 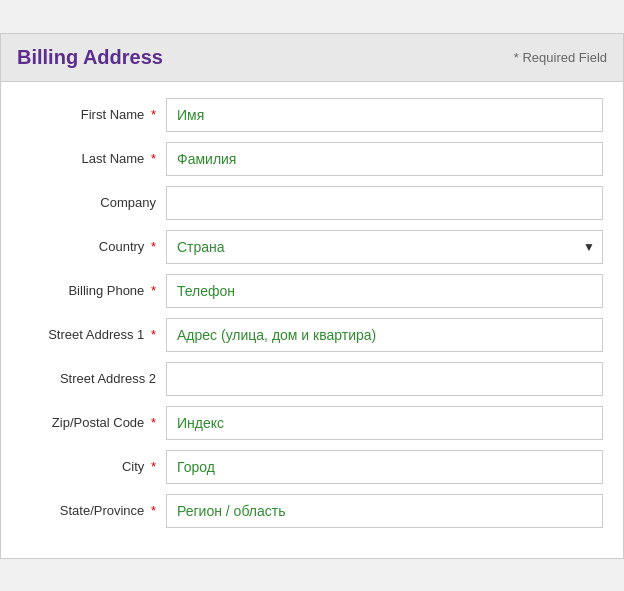 What do you see at coordinates (312, 247) in the screenshot?
I see `form-row-country: Country *Страна▼` at bounding box center [312, 247].